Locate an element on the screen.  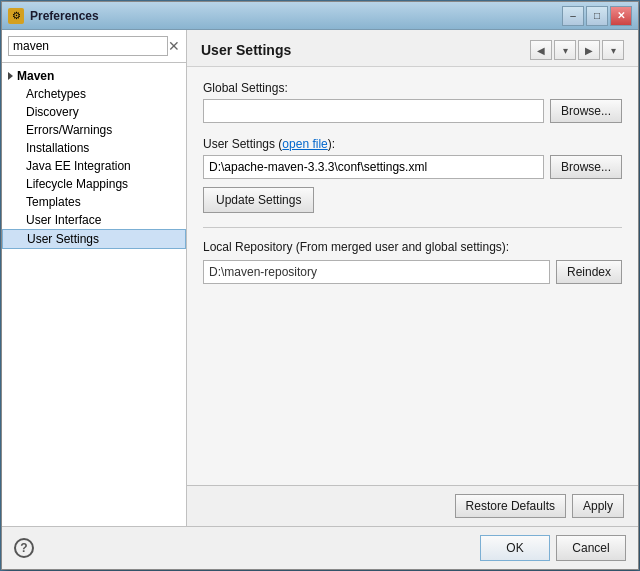
global-settings-group: Global Settings: Browse... is located at coordinates (412, 102).